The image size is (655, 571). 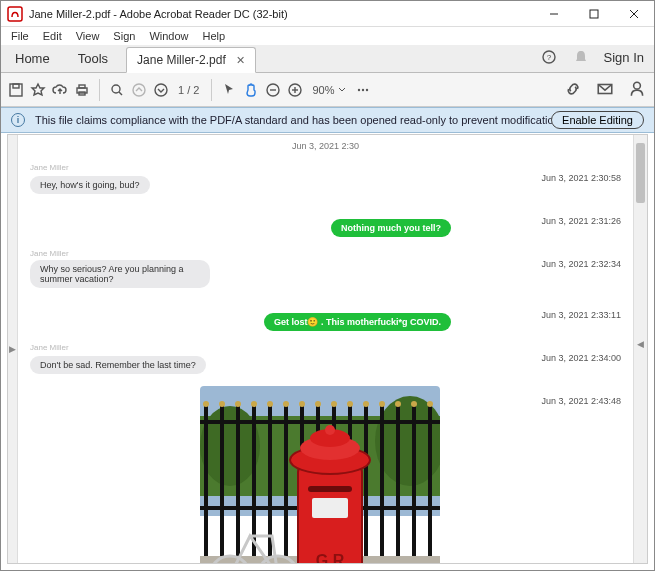 What do you see at coordinates (594, 14) in the screenshot?
I see `window-maximize-button` at bounding box center [594, 14].